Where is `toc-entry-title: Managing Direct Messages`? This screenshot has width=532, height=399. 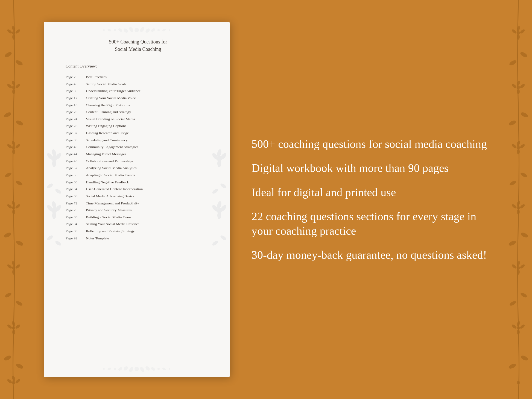 toc-entry-title: Managing Direct Messages is located at coordinates (106, 154).